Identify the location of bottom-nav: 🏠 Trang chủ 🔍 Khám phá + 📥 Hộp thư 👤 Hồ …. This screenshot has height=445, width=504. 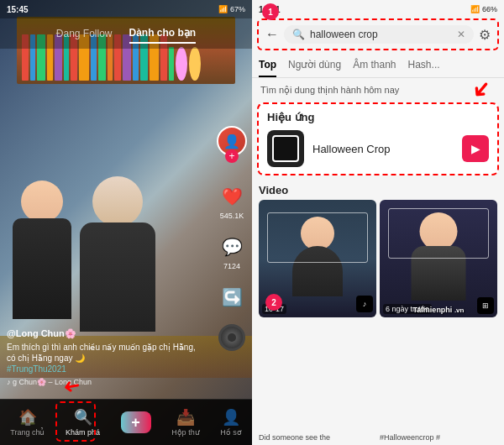
(126, 421).